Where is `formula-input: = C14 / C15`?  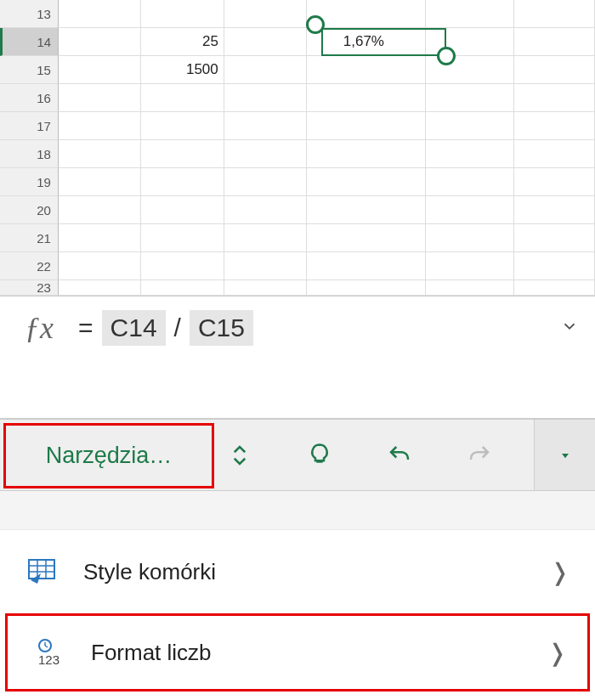 formula-input: = C14 / C15 is located at coordinates (311, 325).